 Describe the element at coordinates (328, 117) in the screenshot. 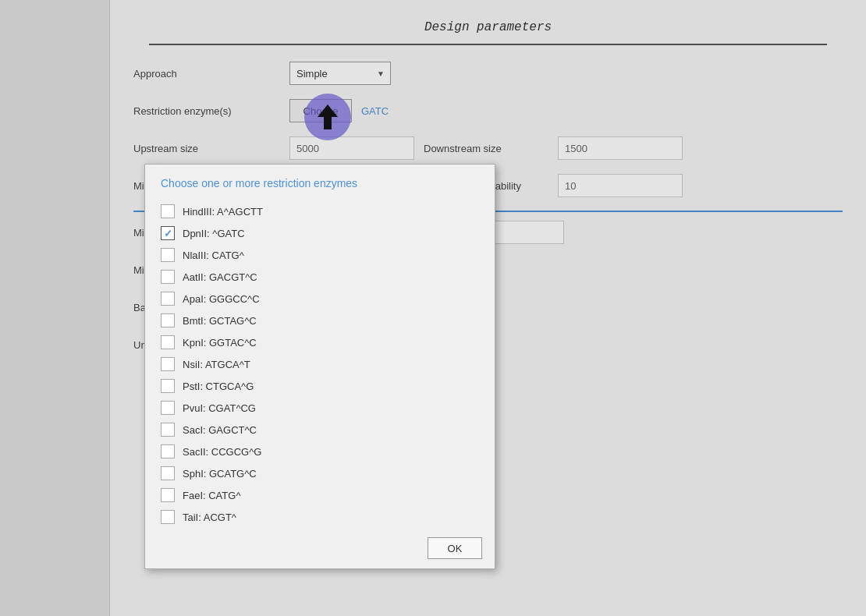

I see `arrow-indicator` at that location.